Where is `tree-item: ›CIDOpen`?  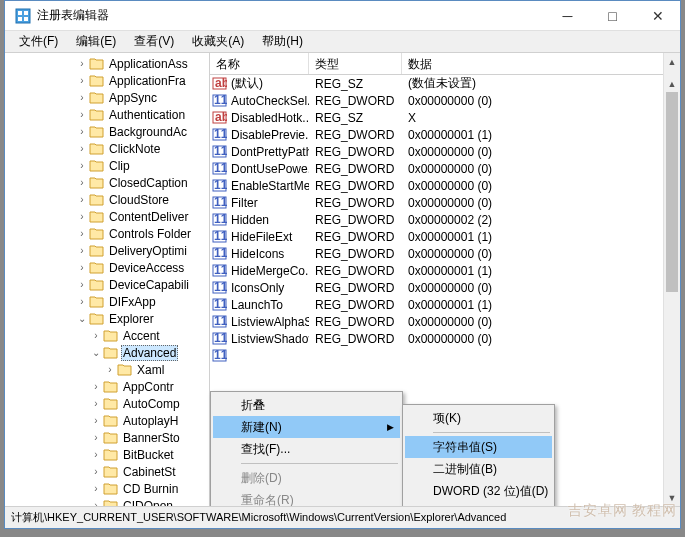 tree-item: ›CIDOpen is located at coordinates (107, 502).